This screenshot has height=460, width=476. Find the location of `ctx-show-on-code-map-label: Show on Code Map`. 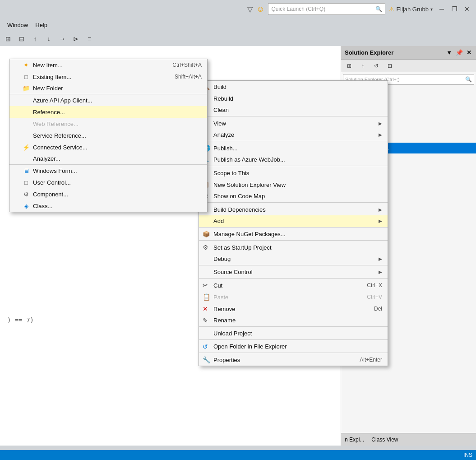

ctx-show-on-code-map-label: Show on Code Map is located at coordinates (239, 196).